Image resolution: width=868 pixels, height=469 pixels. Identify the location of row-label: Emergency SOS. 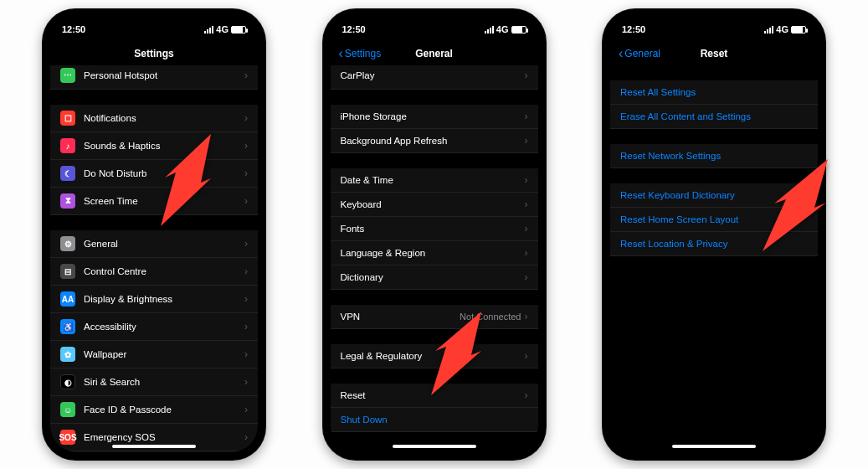
(164, 437).